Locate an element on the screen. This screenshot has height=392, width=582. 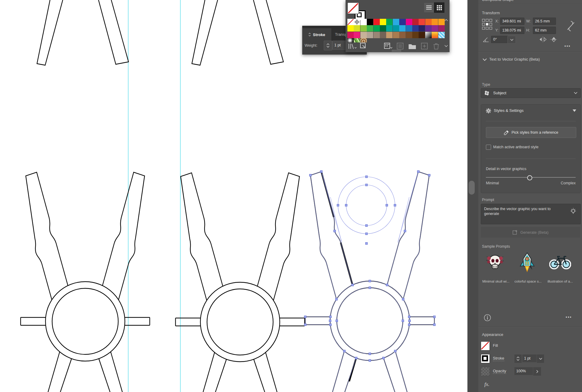
h-input: 62 mm is located at coordinates (544, 30).